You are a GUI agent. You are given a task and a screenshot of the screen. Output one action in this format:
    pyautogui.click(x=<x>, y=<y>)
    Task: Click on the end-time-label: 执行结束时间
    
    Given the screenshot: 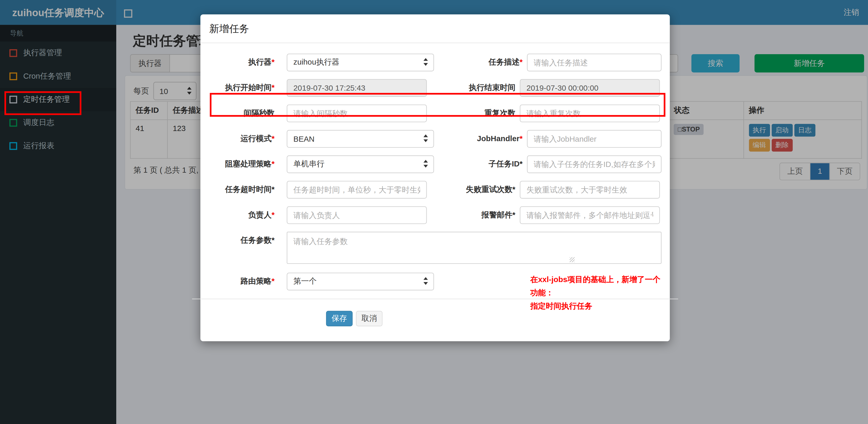 What is the action you would take?
    pyautogui.click(x=471, y=86)
    